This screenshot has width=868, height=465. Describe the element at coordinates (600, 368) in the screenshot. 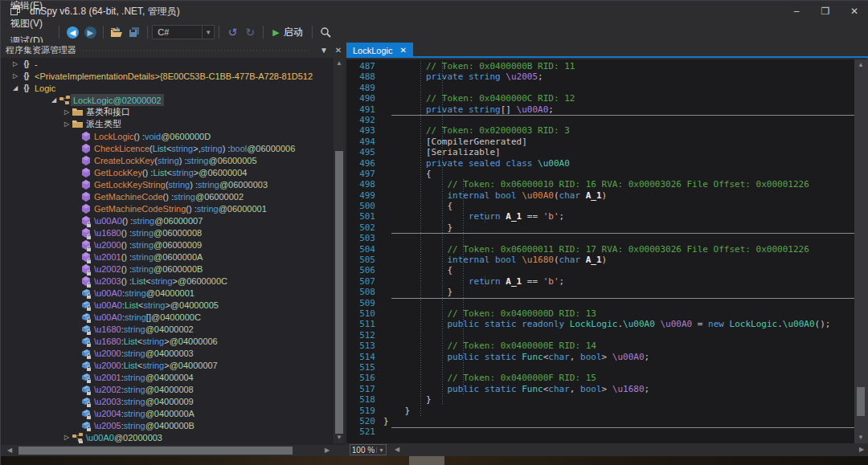

I see `code-line: 515` at that location.